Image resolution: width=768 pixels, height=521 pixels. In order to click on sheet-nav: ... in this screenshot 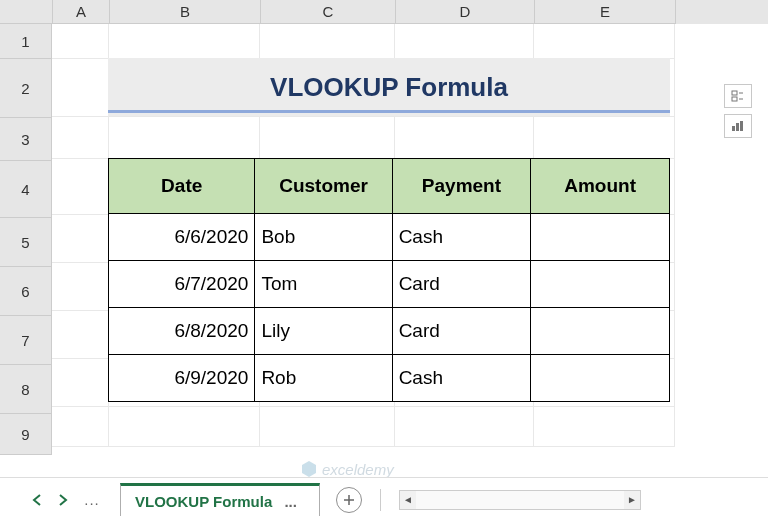, I will do `click(53, 500)`.